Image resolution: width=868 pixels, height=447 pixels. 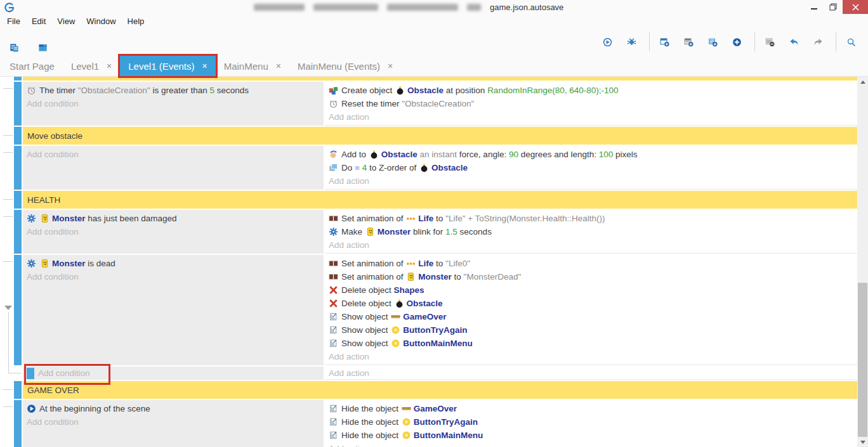 I want to click on animation-icon, so click(x=334, y=264).